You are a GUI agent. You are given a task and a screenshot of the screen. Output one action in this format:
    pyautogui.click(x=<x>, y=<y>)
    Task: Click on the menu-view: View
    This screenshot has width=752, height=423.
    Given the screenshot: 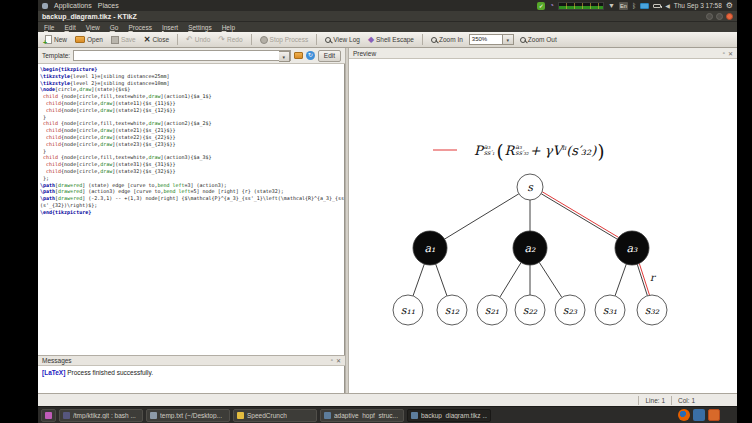 What is the action you would take?
    pyautogui.click(x=93, y=28)
    